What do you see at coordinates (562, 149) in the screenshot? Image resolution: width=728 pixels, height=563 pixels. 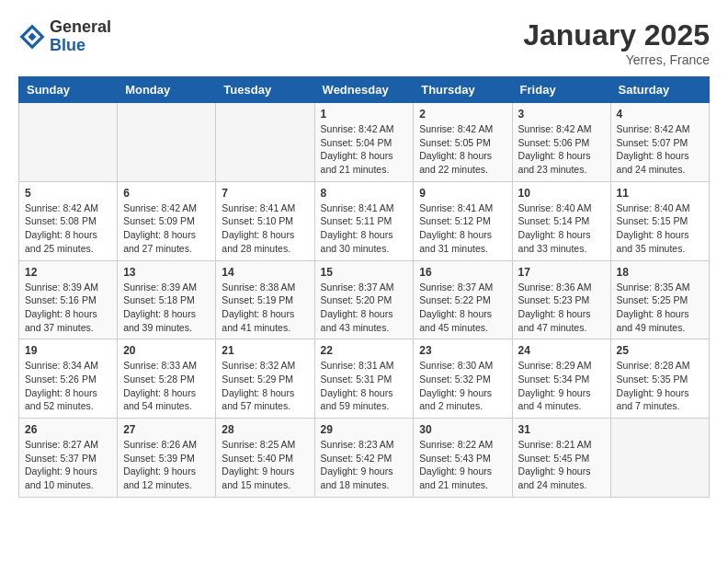 I see `day-info: Sunrise: 8:42 AM Sunset: 5:06 PM Dayligh…` at bounding box center [562, 149].